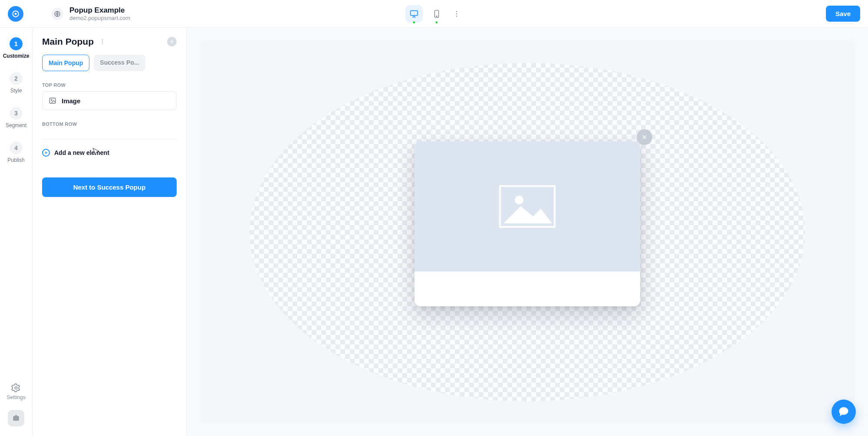 Image resolution: width=868 pixels, height=436 pixels. Describe the element at coordinates (16, 160) in the screenshot. I see `step-label: Publish` at that location.